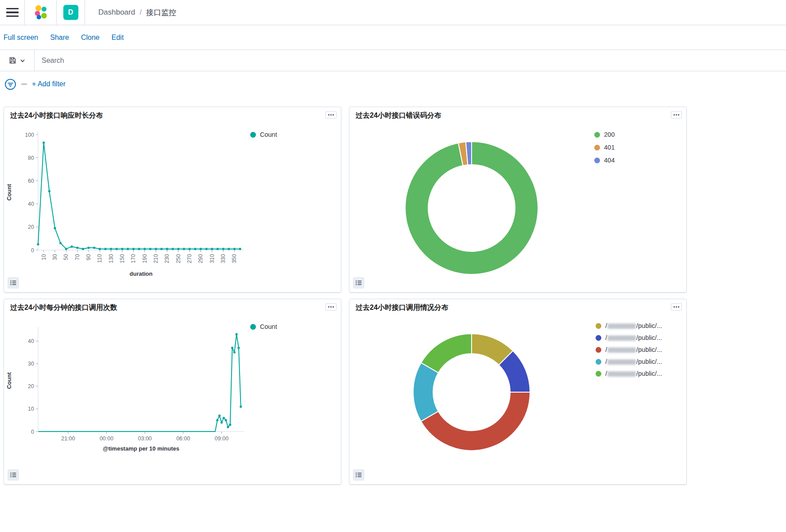 The height and width of the screenshot is (532, 786). Describe the element at coordinates (68, 439) in the screenshot. I see `svg-text: 21:00` at that location.